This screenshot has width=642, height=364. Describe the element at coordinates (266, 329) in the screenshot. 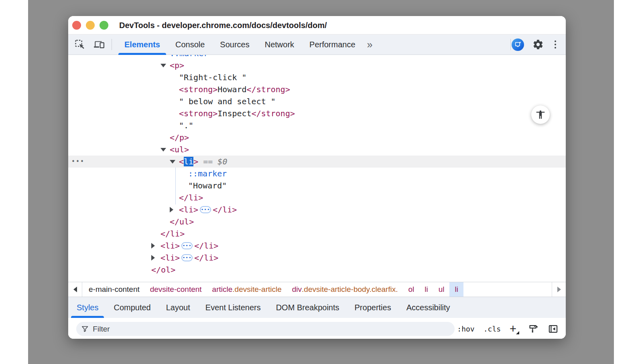

I see `filter-field` at that location.